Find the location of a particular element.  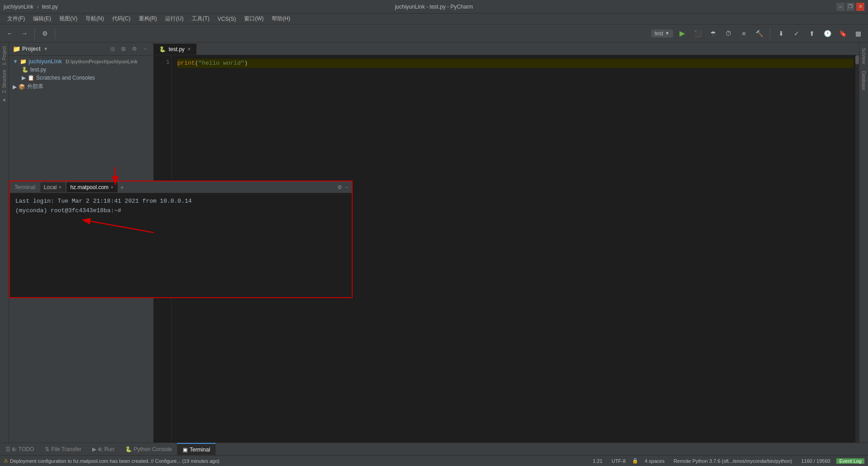

indentation: 4 spaces is located at coordinates (655, 461).